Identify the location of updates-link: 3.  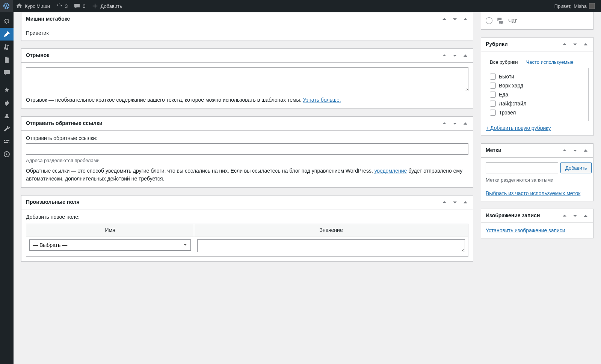
(62, 6).